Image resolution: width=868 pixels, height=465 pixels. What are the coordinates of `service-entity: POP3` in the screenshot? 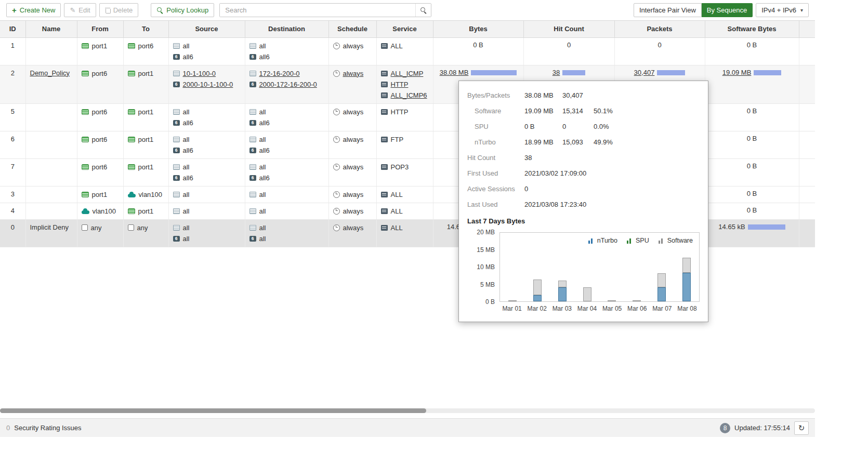 It's located at (405, 167).